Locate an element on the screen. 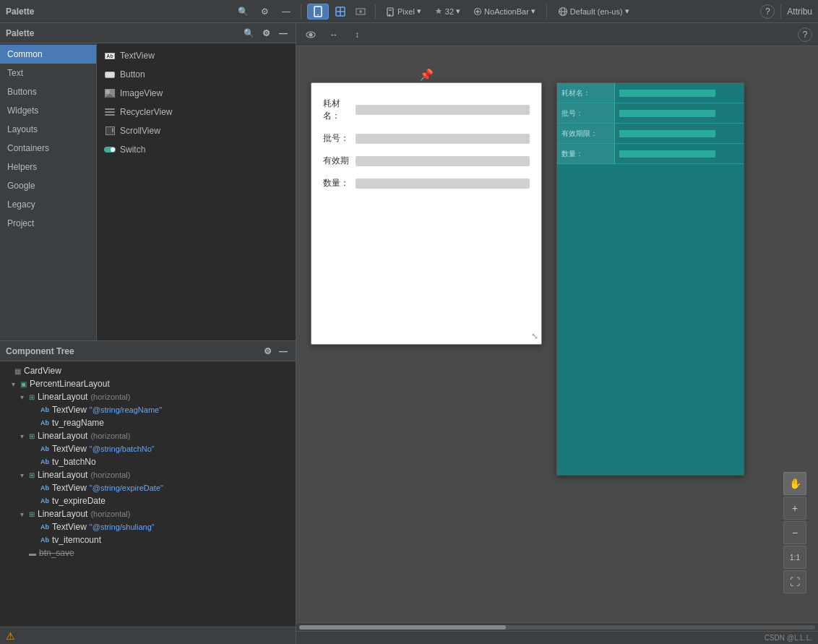 Image resolution: width=818 pixels, height=644 pixels. pixel-selector: Pixel is located at coordinates (404, 12).